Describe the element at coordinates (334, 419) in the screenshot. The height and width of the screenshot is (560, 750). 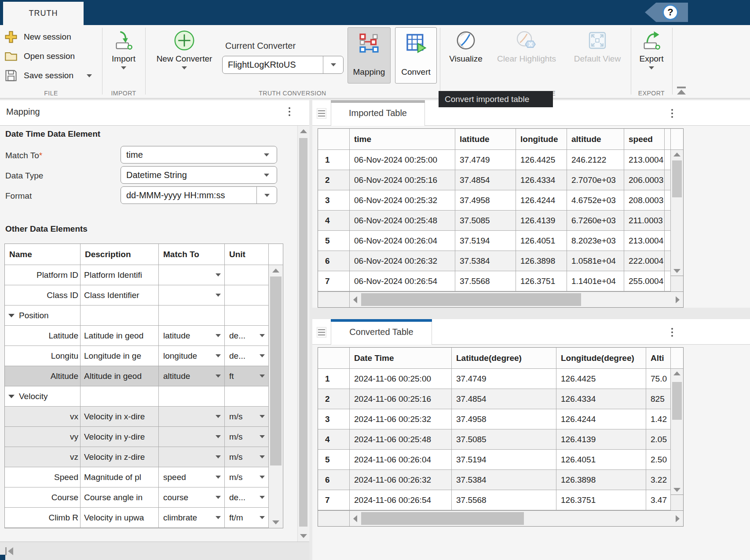
I see `row-number: 3` at that location.